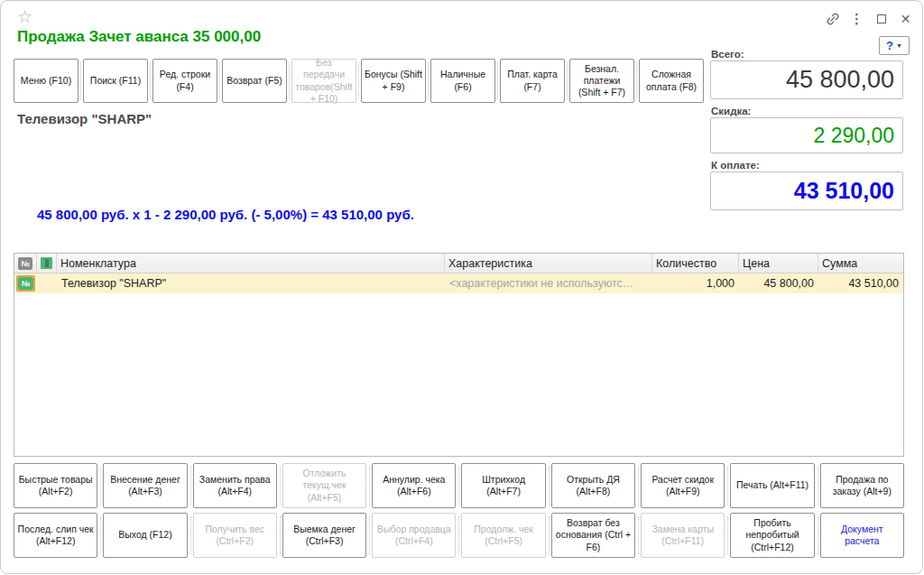 This screenshot has width=924, height=575. I want to click on row-num-badge-icon: №, so click(25, 283).